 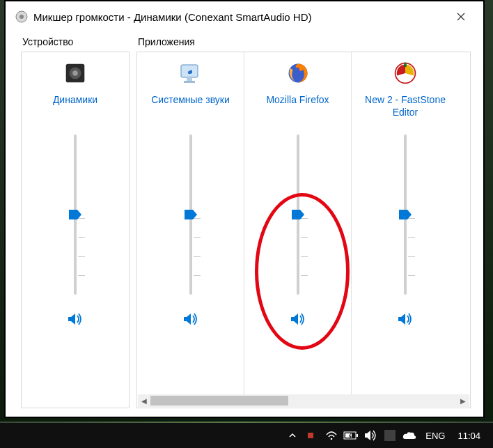 What do you see at coordinates (304, 401) in the screenshot?
I see `scroll-track` at bounding box center [304, 401].